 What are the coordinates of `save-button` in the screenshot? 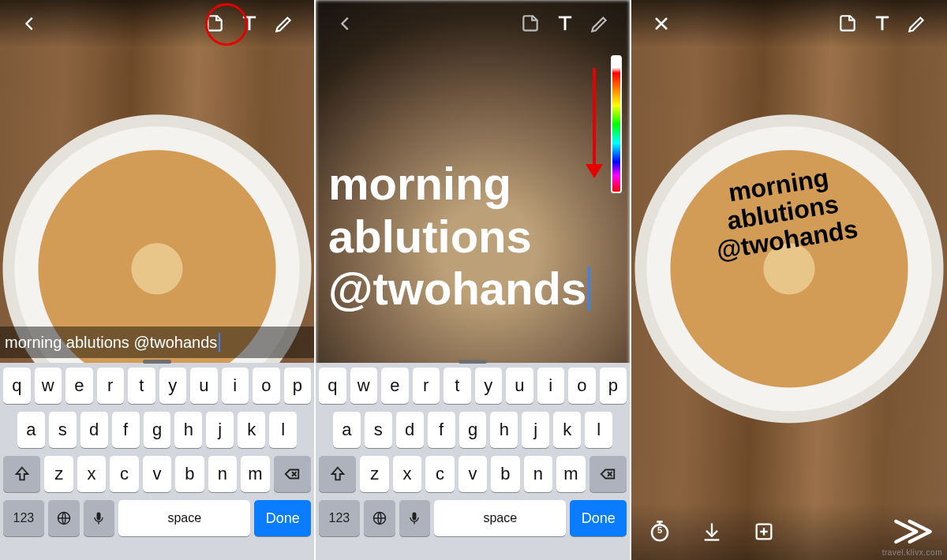 It's located at (712, 532).